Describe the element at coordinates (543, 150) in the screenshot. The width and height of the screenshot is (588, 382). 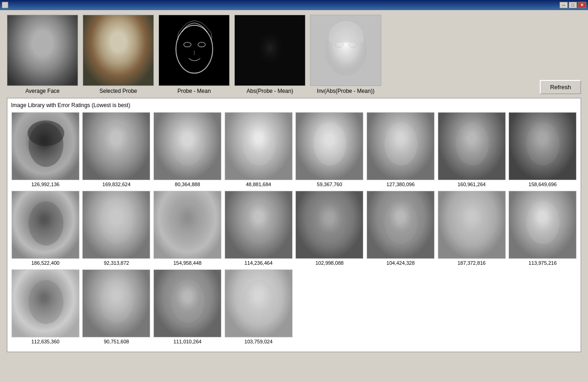
I see `list-item: 158,649,696` at that location.